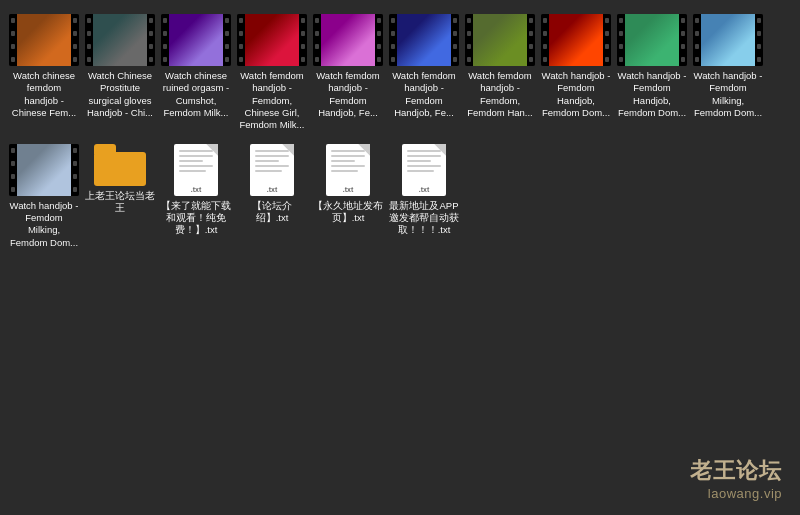 This screenshot has width=800, height=515. What do you see at coordinates (272, 101) in the screenshot?
I see `video-label-4: Watch femdom handjob - Femdom, Chinese G…` at bounding box center [272, 101].